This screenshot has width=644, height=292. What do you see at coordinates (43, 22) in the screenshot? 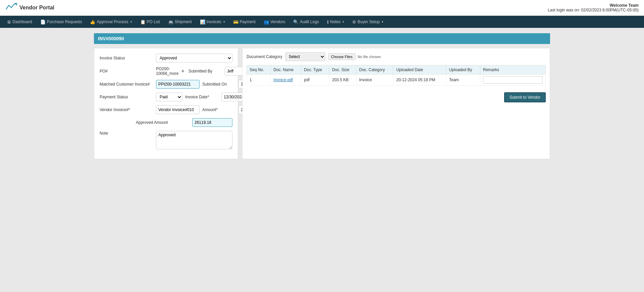
I see `purchase-requests-icon: 📄` at bounding box center [43, 22].